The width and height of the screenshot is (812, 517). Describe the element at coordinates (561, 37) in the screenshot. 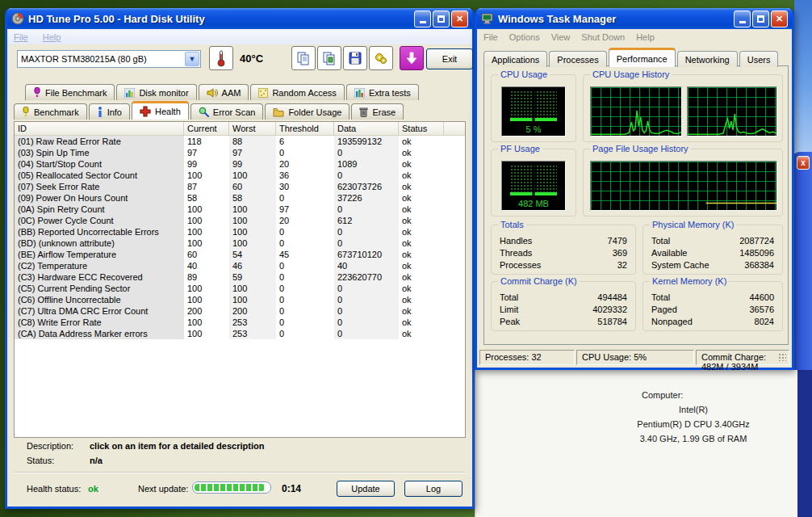

I see `menu-view: View` at that location.